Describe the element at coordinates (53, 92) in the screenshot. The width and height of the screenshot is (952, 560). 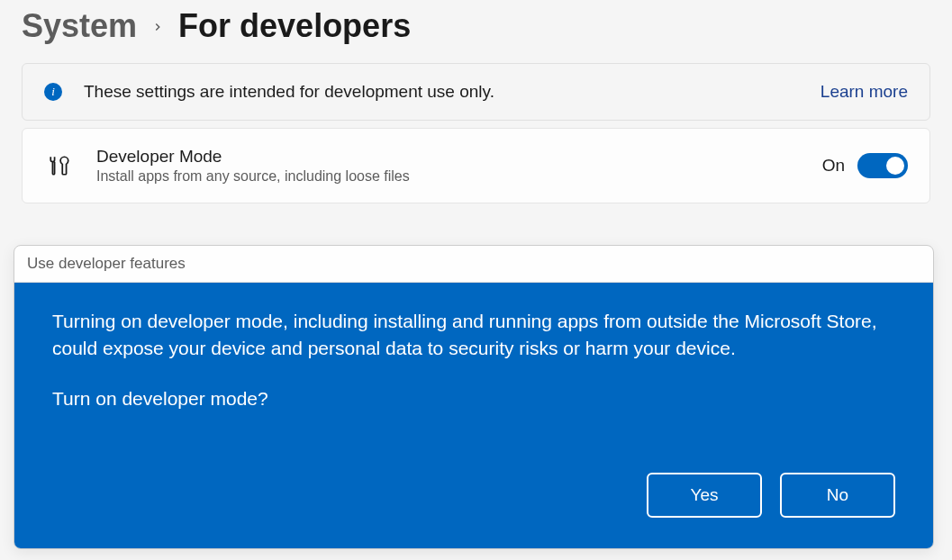
I see `info-icon: i` at that location.